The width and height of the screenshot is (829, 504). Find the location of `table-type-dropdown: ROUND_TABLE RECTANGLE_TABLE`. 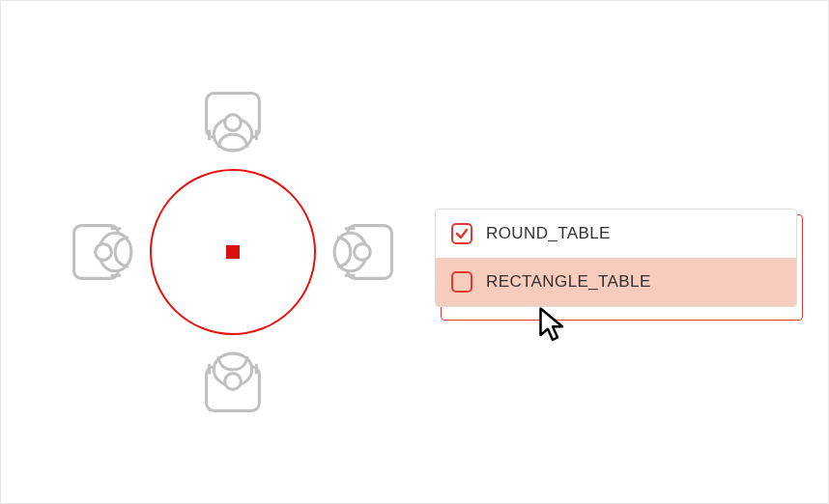

table-type-dropdown: ROUND_TABLE RECTANGLE_TABLE is located at coordinates (616, 258).